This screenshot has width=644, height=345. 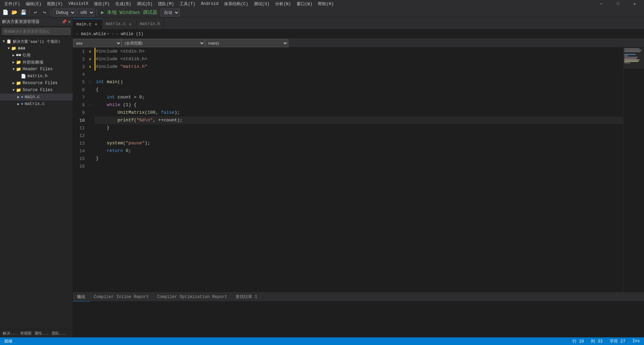 What do you see at coordinates (35, 104) in the screenshot?
I see `sidebar-item-label-matrixc: matrix.c` at bounding box center [35, 104].